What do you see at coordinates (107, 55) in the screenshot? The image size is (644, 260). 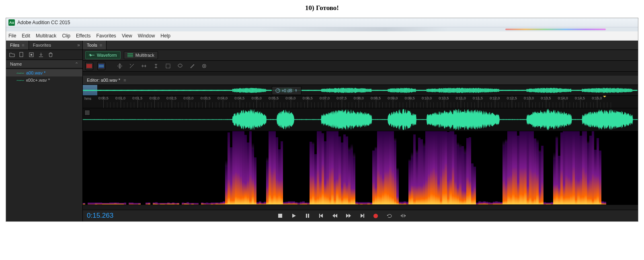 I see `waveform-view-label: Waveform` at bounding box center [107, 55].